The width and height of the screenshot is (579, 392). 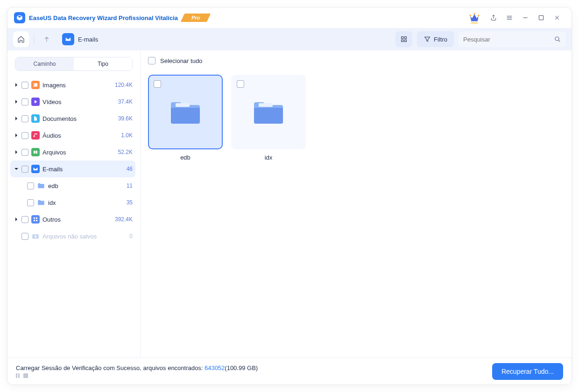 I want to click on minimize-button, so click(x=525, y=18).